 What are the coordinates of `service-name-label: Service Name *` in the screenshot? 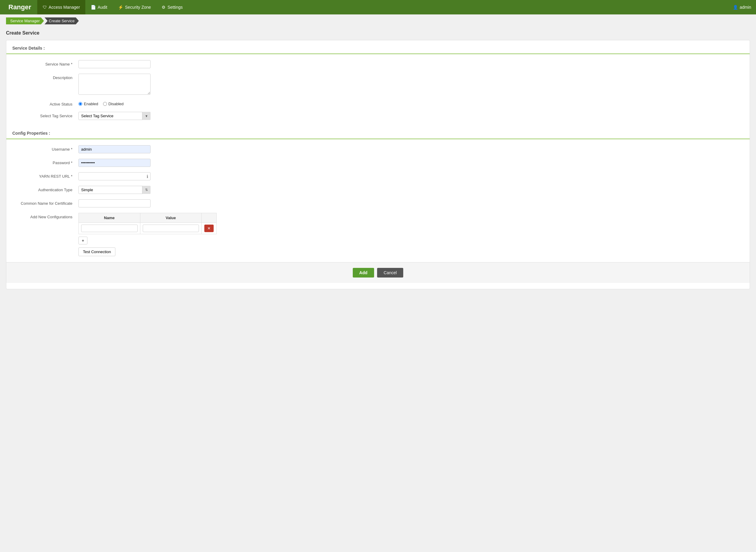 It's located at (48, 63).